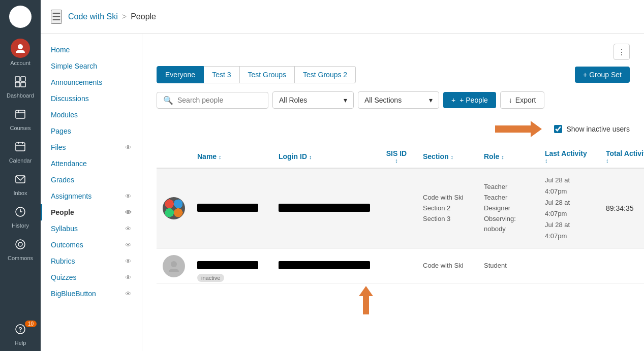 The image size is (644, 351). I want to click on roles-select: All Roles, so click(309, 100).